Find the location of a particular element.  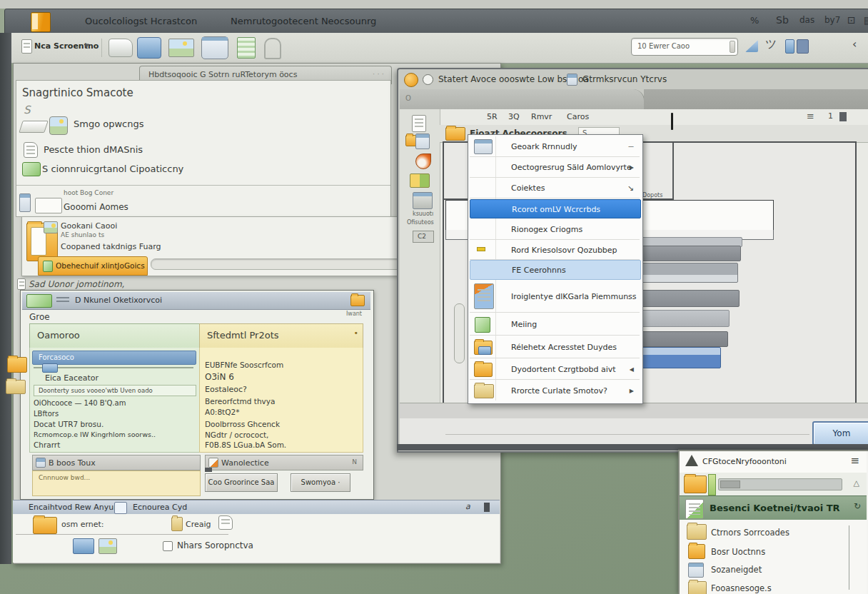

list-item-4: Fooasnesoge.s is located at coordinates (741, 588).